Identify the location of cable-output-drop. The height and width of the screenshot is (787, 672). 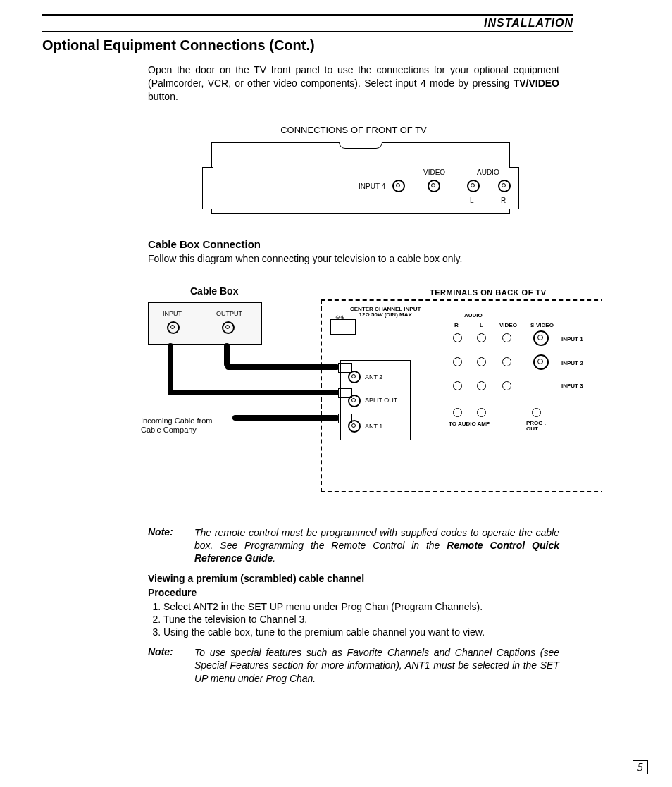
(227, 355).